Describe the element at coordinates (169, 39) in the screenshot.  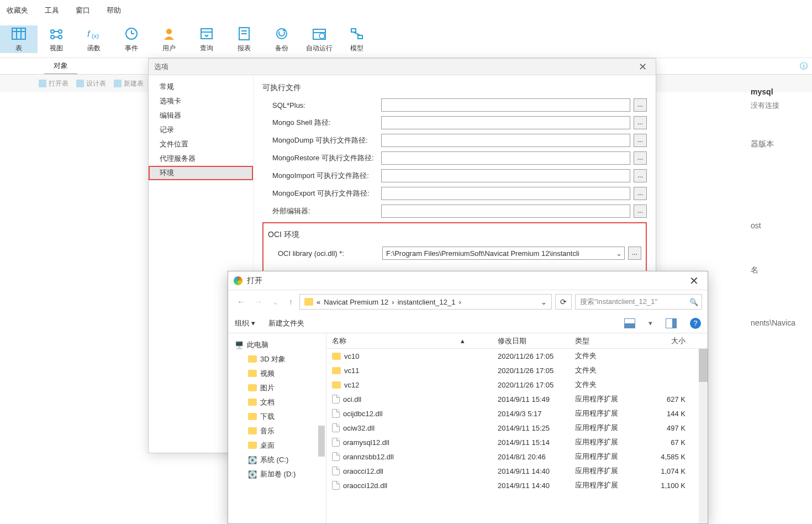
I see `toolbar-user: 用户` at that location.